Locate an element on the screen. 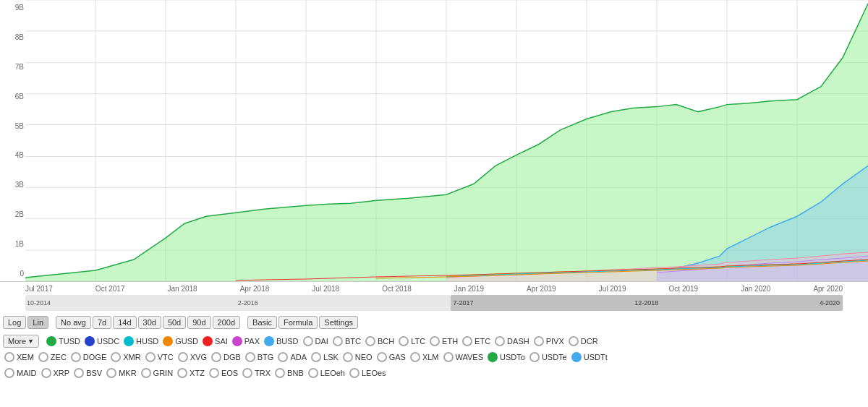 This screenshot has height=407, width=868. legend-item-dgb: DGB is located at coordinates (226, 357).